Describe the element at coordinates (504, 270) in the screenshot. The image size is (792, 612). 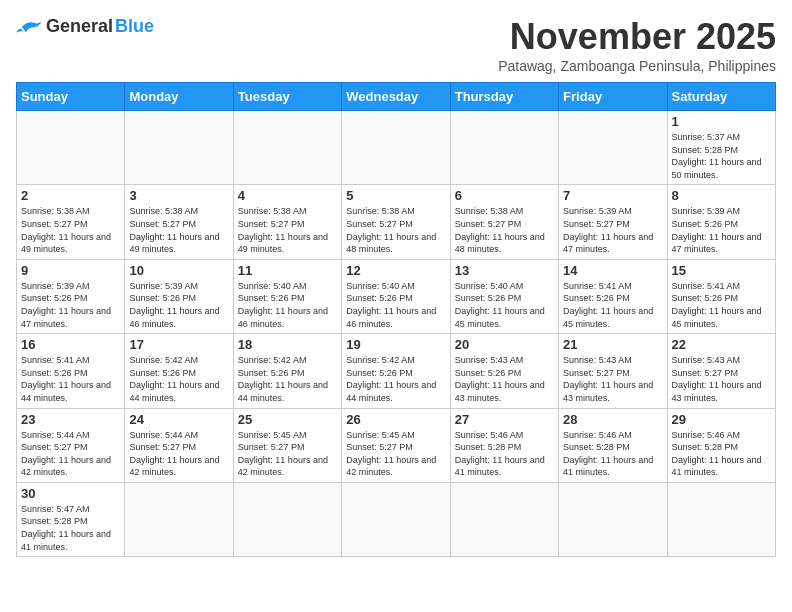
I see `day-number: 13` at that location.